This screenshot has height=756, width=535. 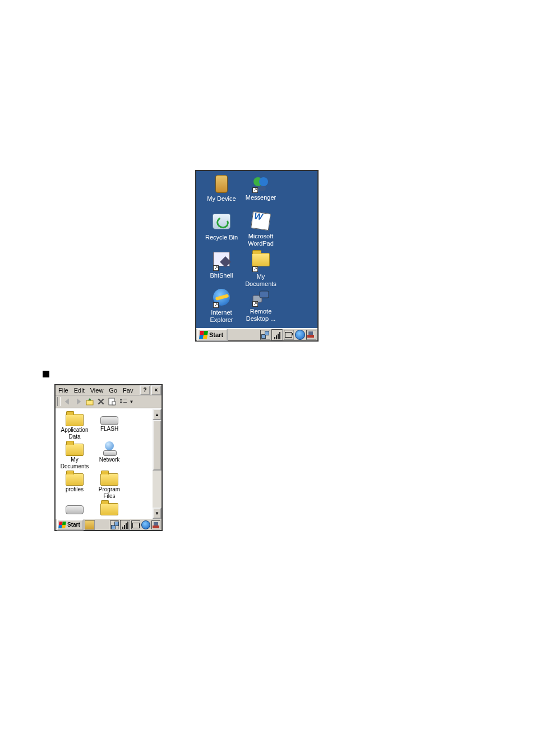 I want to click on folder-icon: ↗, so click(x=261, y=262).